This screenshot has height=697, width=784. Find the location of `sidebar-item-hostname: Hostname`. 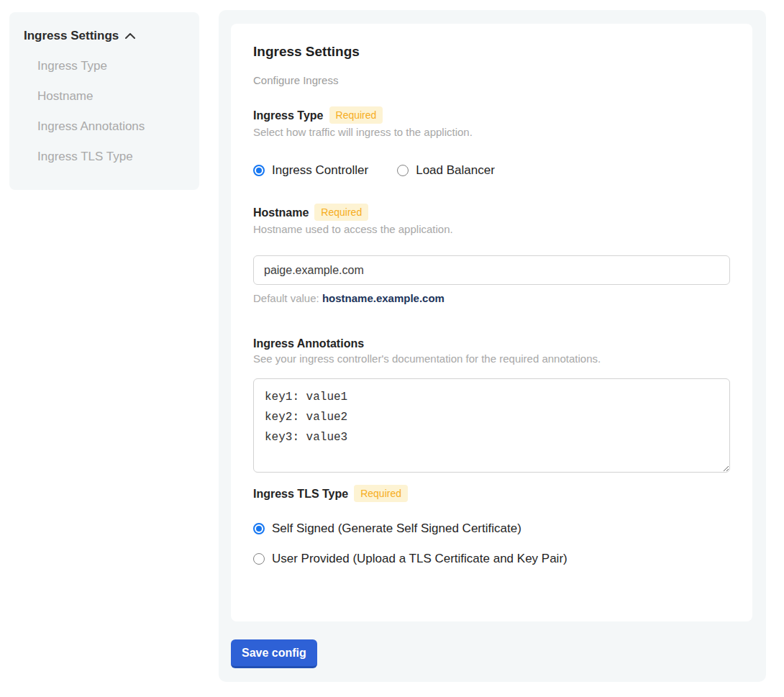

sidebar-item-hostname: Hostname is located at coordinates (111, 96).